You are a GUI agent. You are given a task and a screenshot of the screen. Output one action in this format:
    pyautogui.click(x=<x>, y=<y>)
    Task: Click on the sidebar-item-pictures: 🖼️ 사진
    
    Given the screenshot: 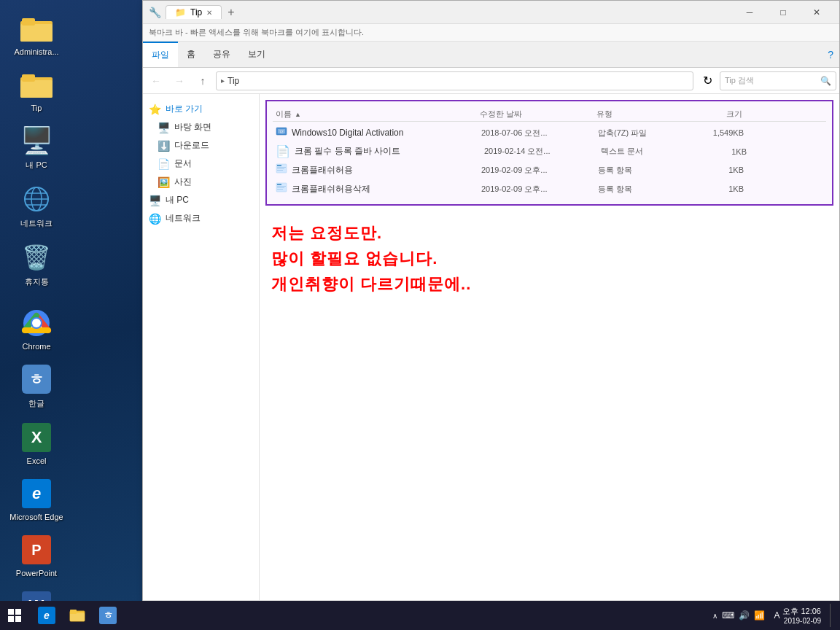 What is the action you would take?
    pyautogui.click(x=201, y=182)
    